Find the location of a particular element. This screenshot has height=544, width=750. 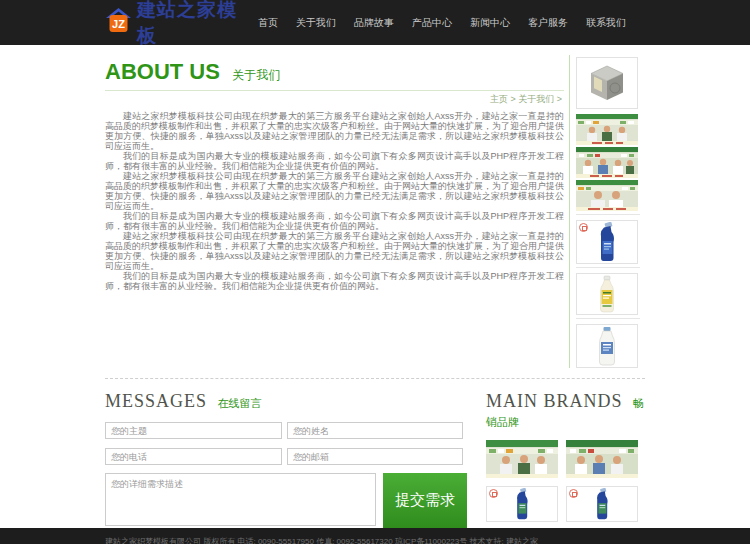

nav-item-service: 客户服务 is located at coordinates (548, 23).